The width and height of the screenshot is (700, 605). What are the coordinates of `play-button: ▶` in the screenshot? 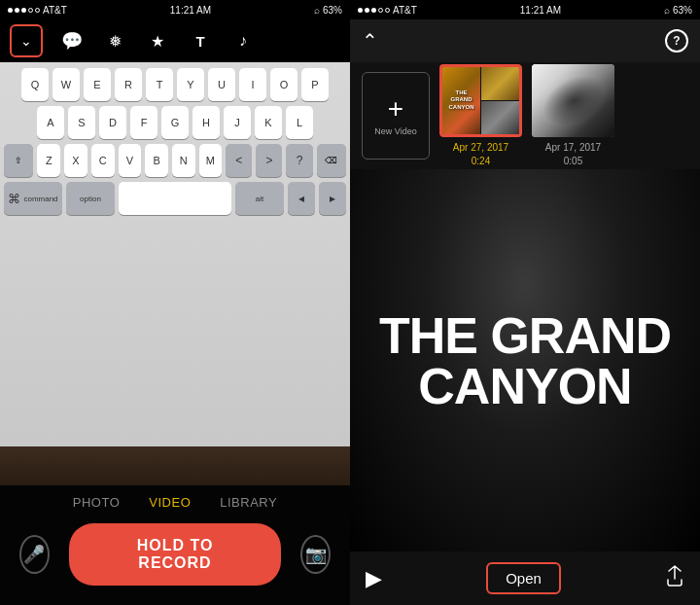 It's located at (373, 579).